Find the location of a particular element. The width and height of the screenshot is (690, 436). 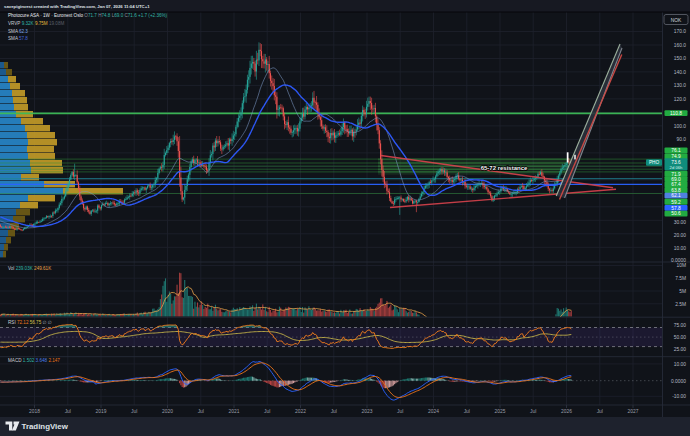

svg-text: 2019 is located at coordinates (102, 412).